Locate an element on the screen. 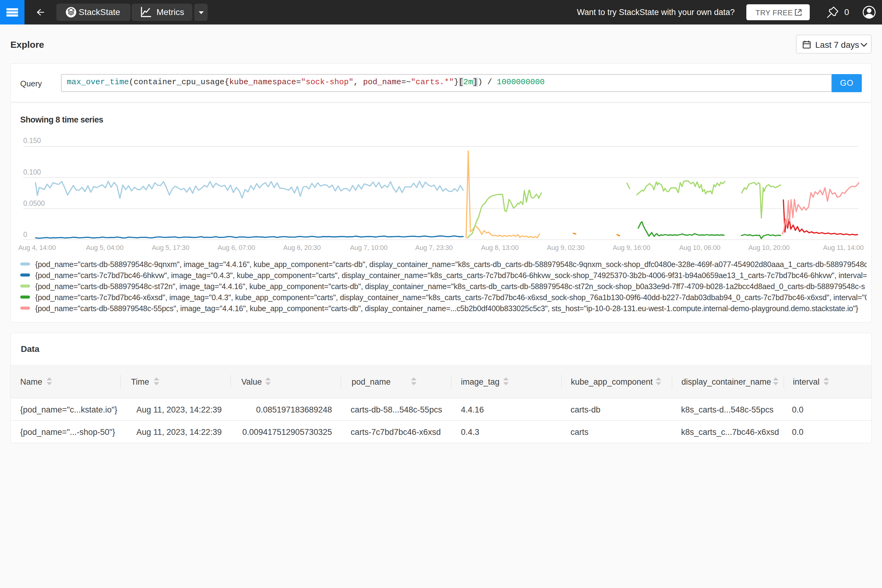 This screenshot has width=882, height=588. svg-text: 0.100 is located at coordinates (32, 172).